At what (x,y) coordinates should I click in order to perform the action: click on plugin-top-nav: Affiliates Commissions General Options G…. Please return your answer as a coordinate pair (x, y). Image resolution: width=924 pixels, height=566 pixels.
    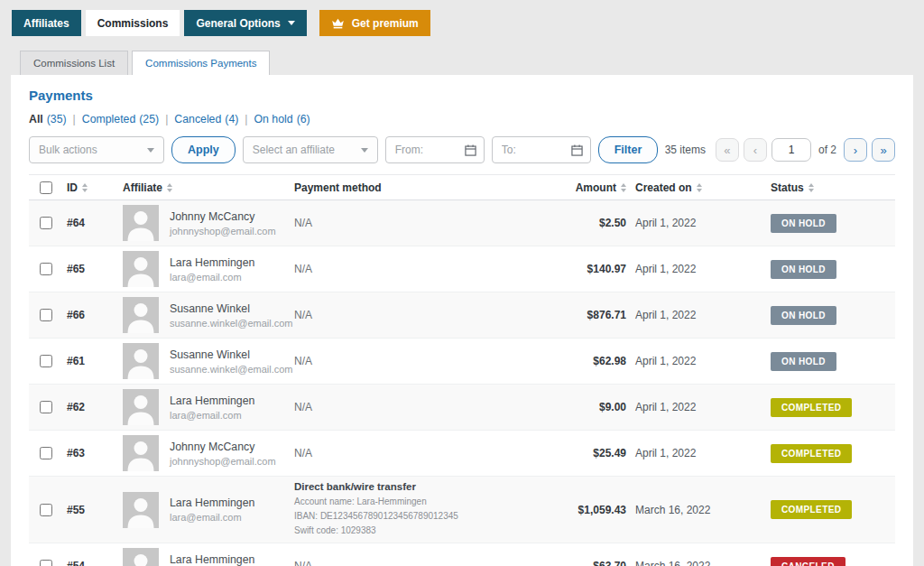
    Looking at the image, I should click on (462, 18).